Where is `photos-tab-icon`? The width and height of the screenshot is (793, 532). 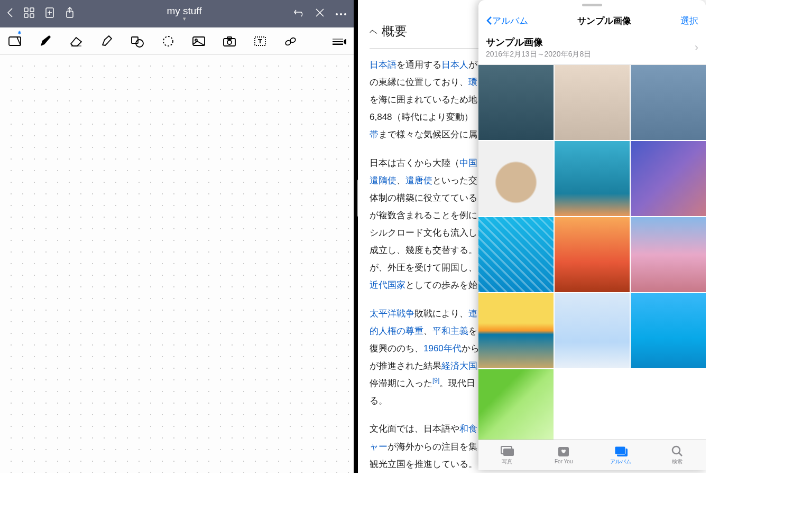
photos-tab-icon is located at coordinates (507, 451).